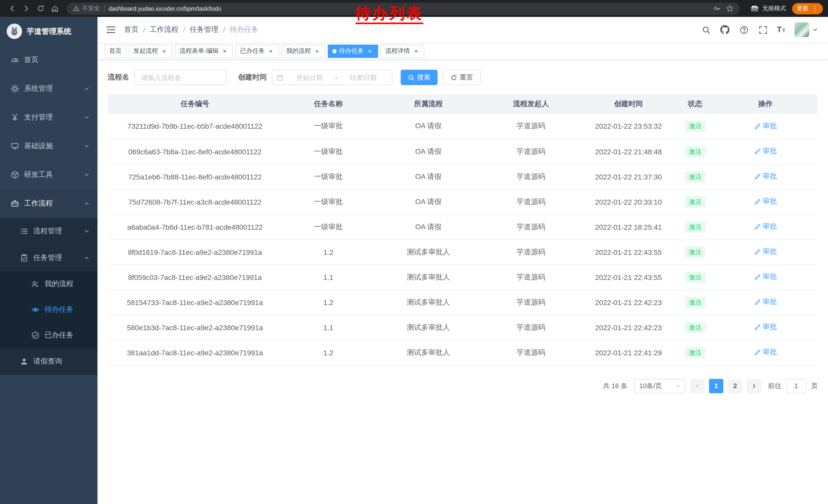  I want to click on status-badge: 激活, so click(695, 227).